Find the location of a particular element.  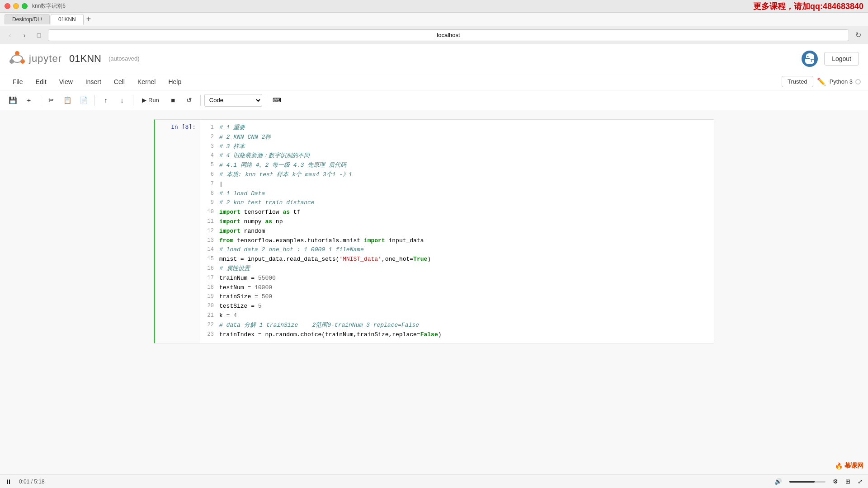

code-line-6: 6 # 本质: knn test 样本 k个 max4 3个1 -》1 is located at coordinates (457, 175).